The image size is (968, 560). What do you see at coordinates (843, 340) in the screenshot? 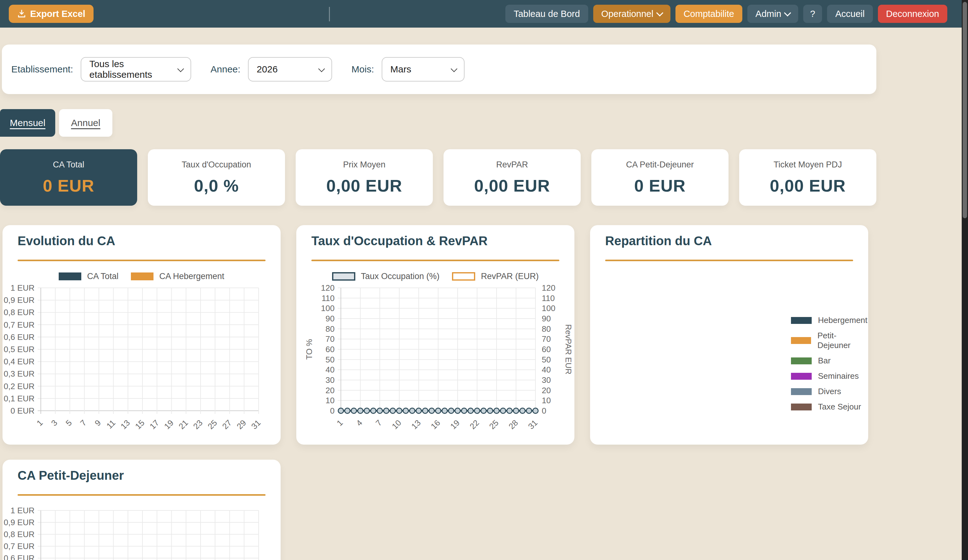
I see `legend-label: Petit-Dejeuner` at bounding box center [843, 340].